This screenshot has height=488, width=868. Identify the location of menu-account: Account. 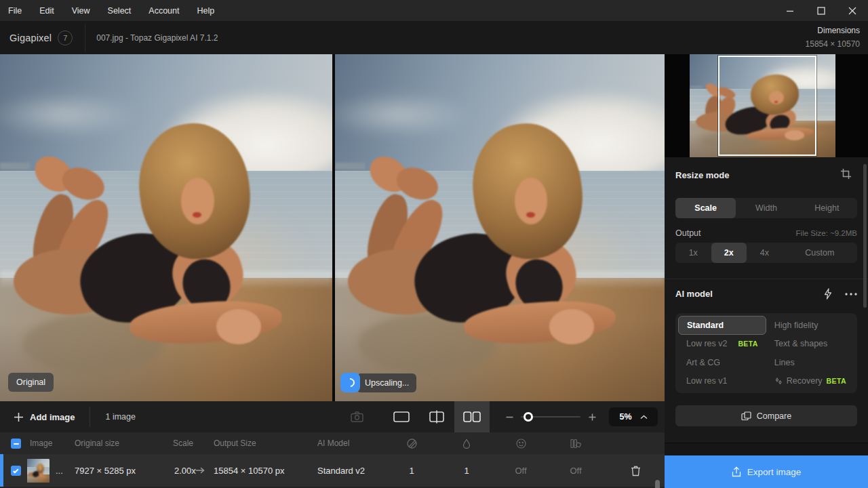
(164, 11).